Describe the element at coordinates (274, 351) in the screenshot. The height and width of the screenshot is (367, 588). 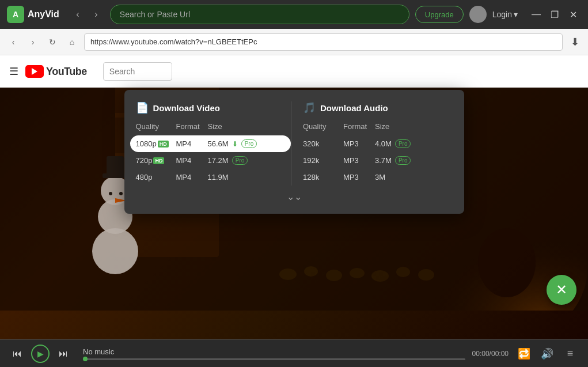
I see `track-name: No music` at that location.